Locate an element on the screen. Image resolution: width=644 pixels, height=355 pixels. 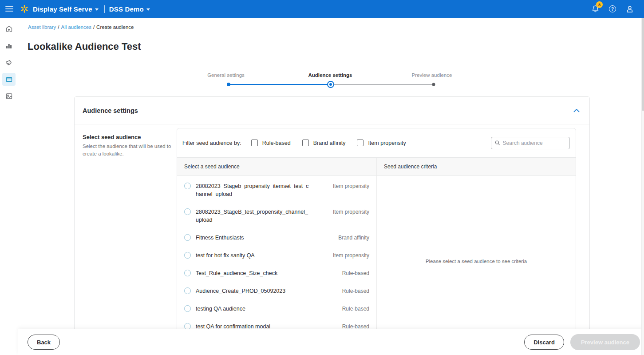
bar-chart-icon is located at coordinates (9, 46).